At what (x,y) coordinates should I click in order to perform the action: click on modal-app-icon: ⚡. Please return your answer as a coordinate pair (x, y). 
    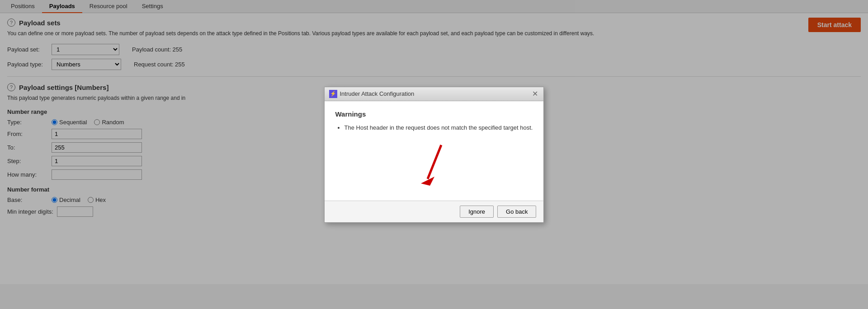
    Looking at the image, I should click on (333, 94).